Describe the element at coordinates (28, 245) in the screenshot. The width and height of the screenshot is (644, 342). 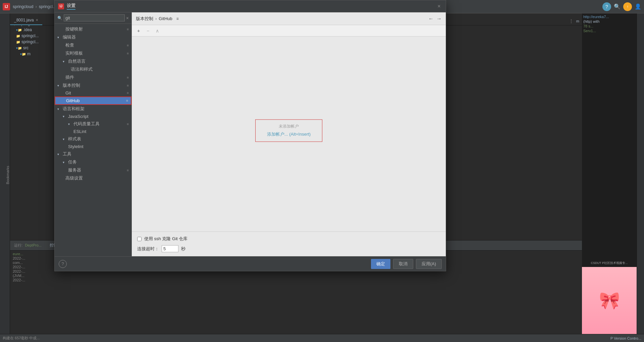
I see `console-tab-run: 运行: DeptPro...` at that location.